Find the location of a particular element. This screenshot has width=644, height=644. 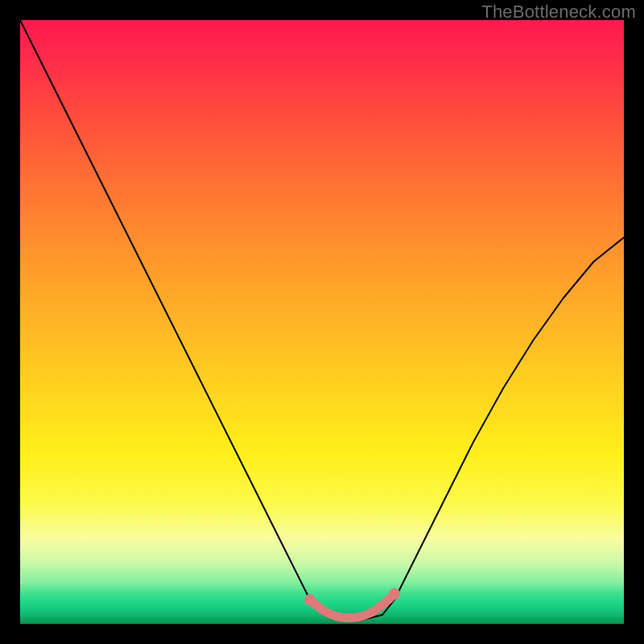

accent-trough-dots is located at coordinates (353, 604).